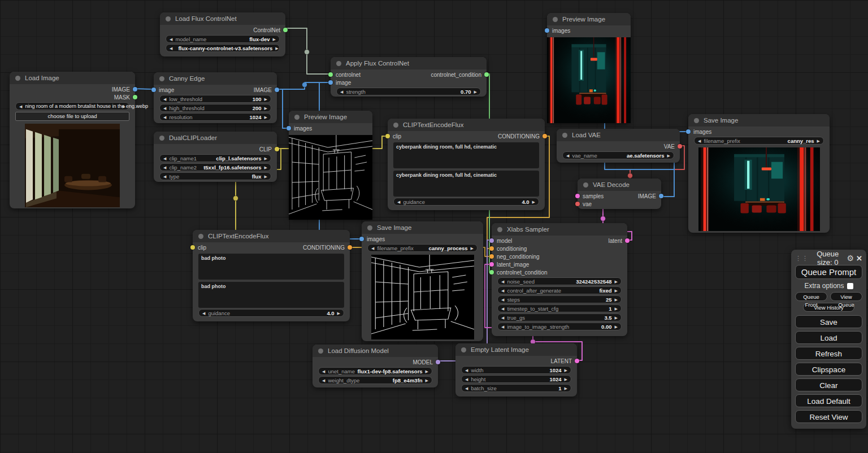  What do you see at coordinates (578, 196) in the screenshot?
I see `input-port-samples` at bounding box center [578, 196].